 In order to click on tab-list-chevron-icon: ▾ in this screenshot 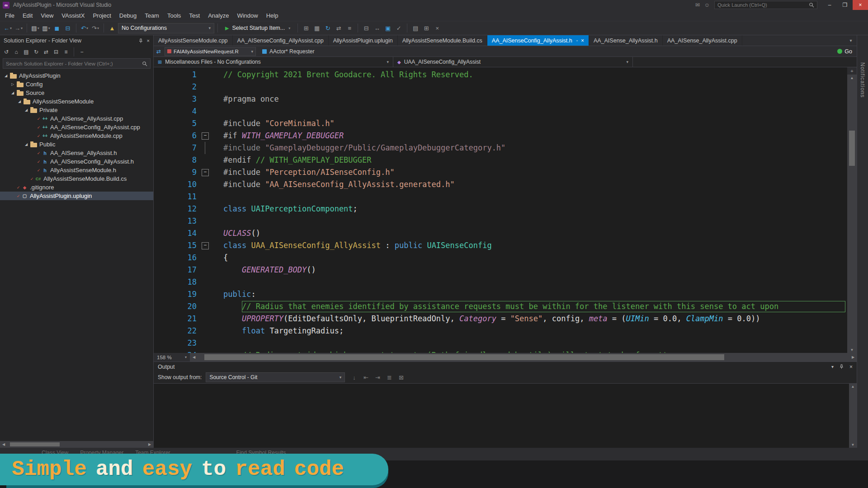, I will do `click(851, 41)`.